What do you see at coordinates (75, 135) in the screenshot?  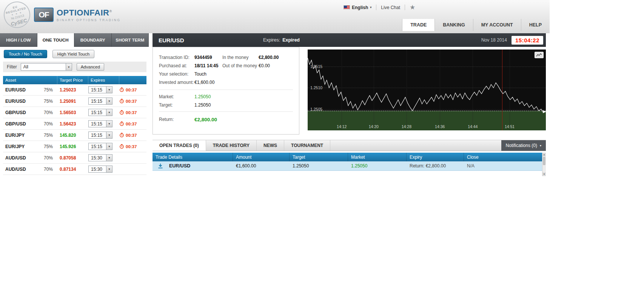 I see `asset-row: EUR/JPY 75% 145.820 15:15 ▼` at bounding box center [75, 135].